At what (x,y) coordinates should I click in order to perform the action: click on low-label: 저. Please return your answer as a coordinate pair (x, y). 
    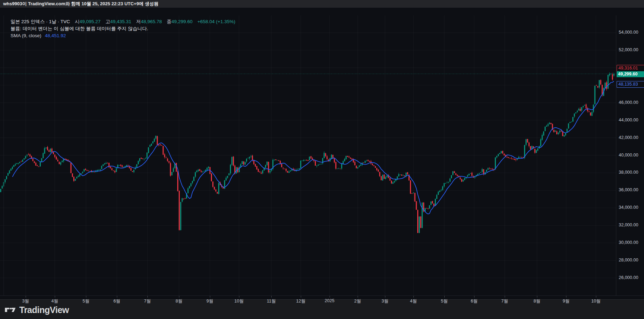
    Looking at the image, I should click on (139, 22).